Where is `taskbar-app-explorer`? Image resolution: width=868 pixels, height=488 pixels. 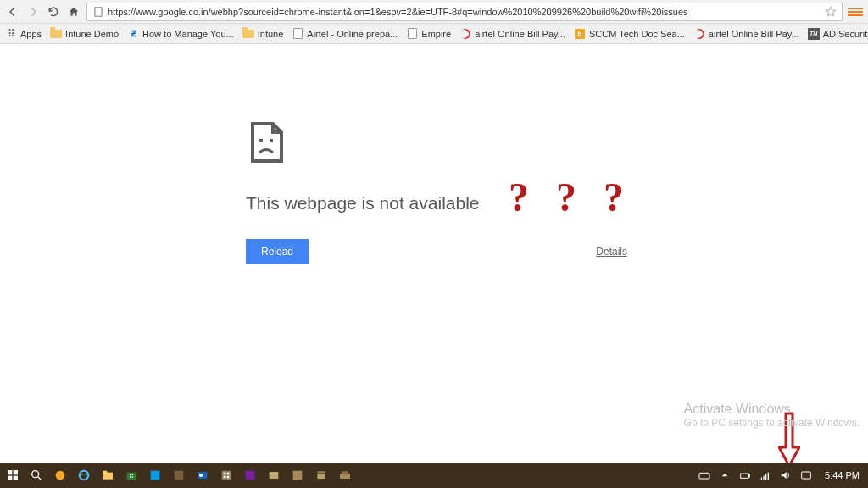 taskbar-app-explorer is located at coordinates (108, 475).